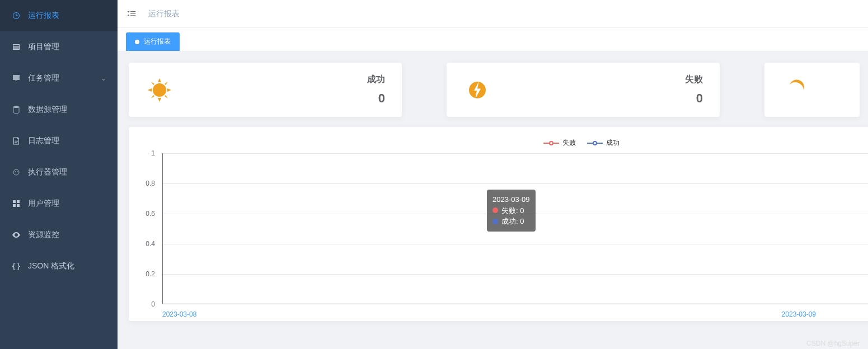 The height and width of the screenshot is (349, 868). What do you see at coordinates (59, 235) in the screenshot?
I see `sidebar-item-monitor: 资源监控` at bounding box center [59, 235].